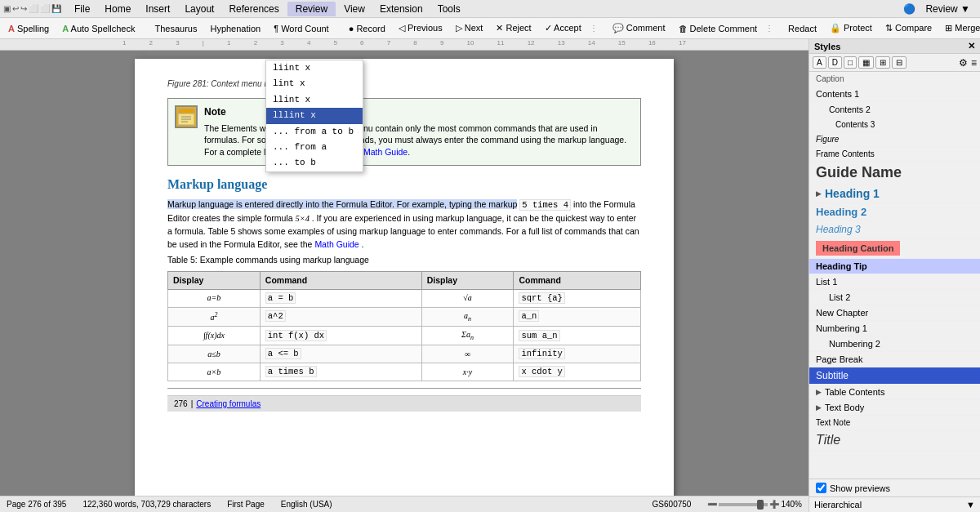 Image resolution: width=980 pixels, height=512 pixels. I want to click on autocomplete-item: ... from a to b, so click(314, 132).